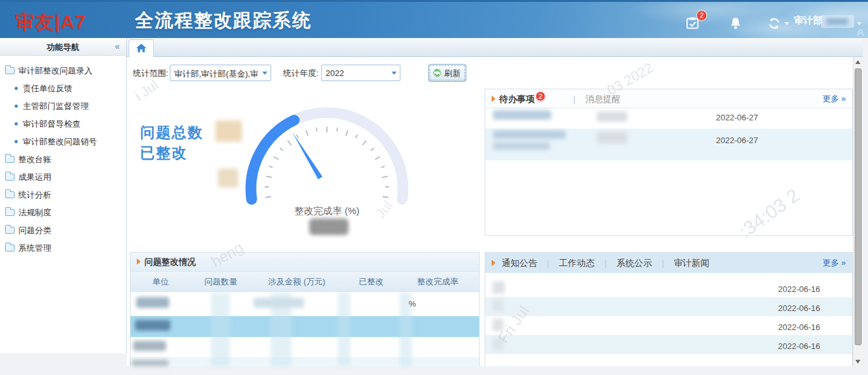 This screenshot has height=375, width=868. Describe the element at coordinates (577, 263) in the screenshot. I see `tab-work-updates: 工作动态` at that location.